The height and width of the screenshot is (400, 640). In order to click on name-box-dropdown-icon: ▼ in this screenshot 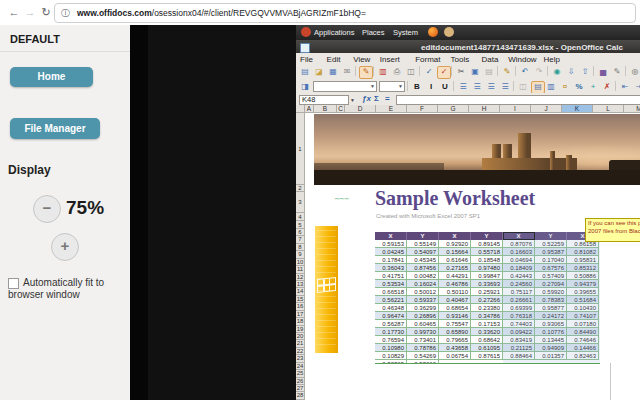, I will do `click(352, 100)`.